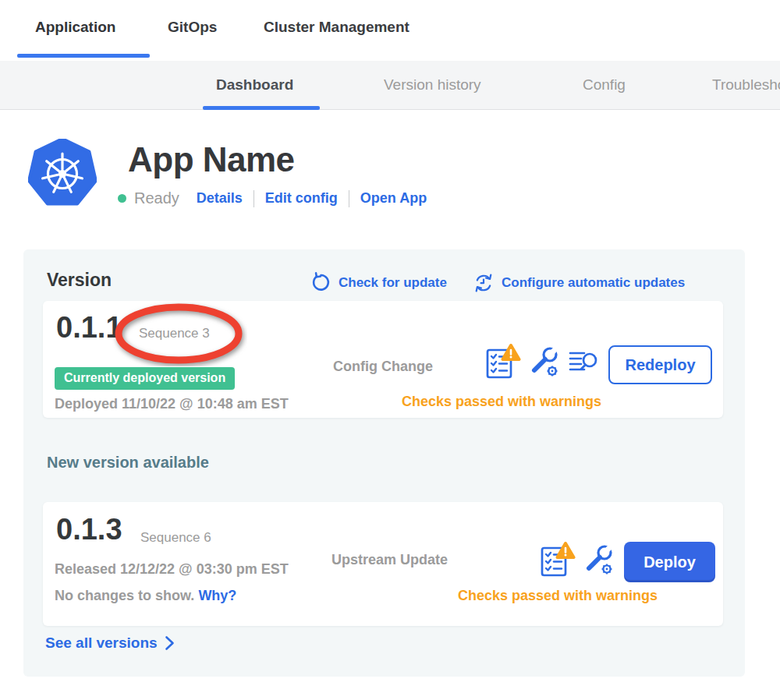 This screenshot has height=700, width=780. Describe the element at coordinates (125, 596) in the screenshot. I see `no-changes-label: No changes to show.` at that location.